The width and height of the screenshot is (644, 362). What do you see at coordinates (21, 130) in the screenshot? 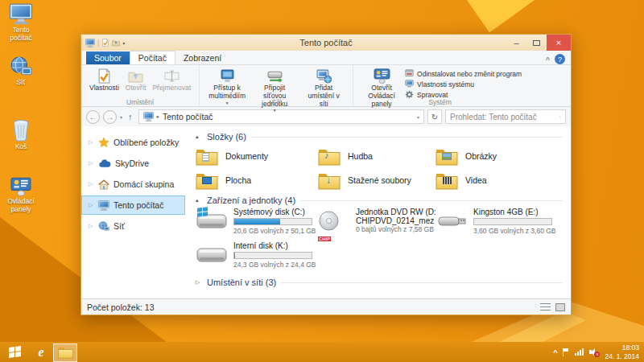
I see `recycle-bin-icon` at bounding box center [21, 130].